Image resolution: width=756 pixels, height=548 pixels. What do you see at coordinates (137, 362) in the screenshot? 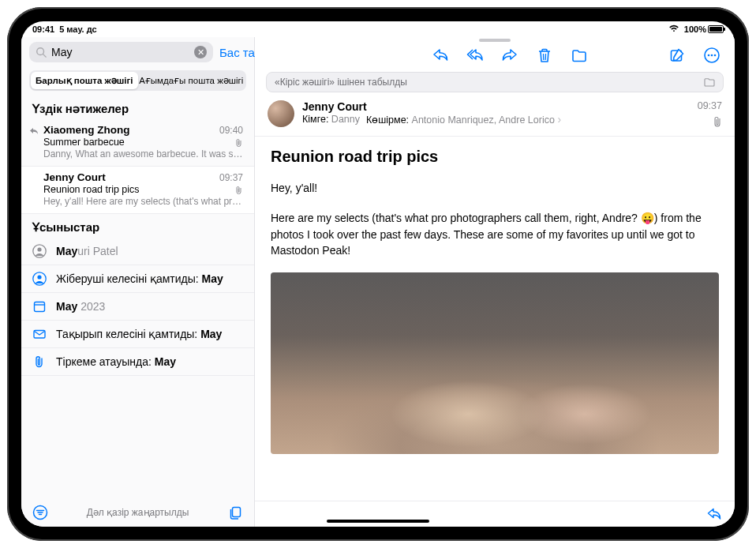
I see `suggestion-attachment-name: Тіркеме атауында: May` at bounding box center [137, 362].